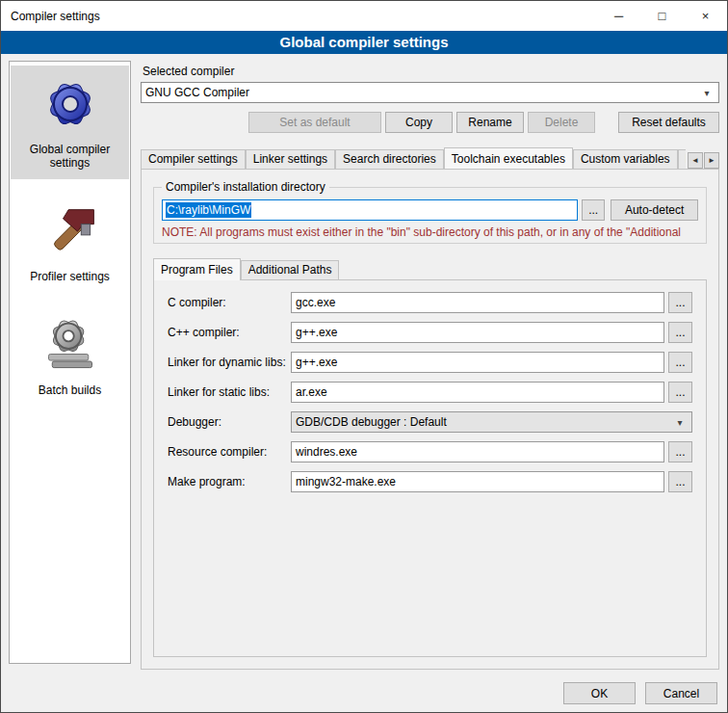 The image size is (728, 713). Describe the element at coordinates (315, 122) in the screenshot. I see `set-as-default-button: Set as default` at that location.